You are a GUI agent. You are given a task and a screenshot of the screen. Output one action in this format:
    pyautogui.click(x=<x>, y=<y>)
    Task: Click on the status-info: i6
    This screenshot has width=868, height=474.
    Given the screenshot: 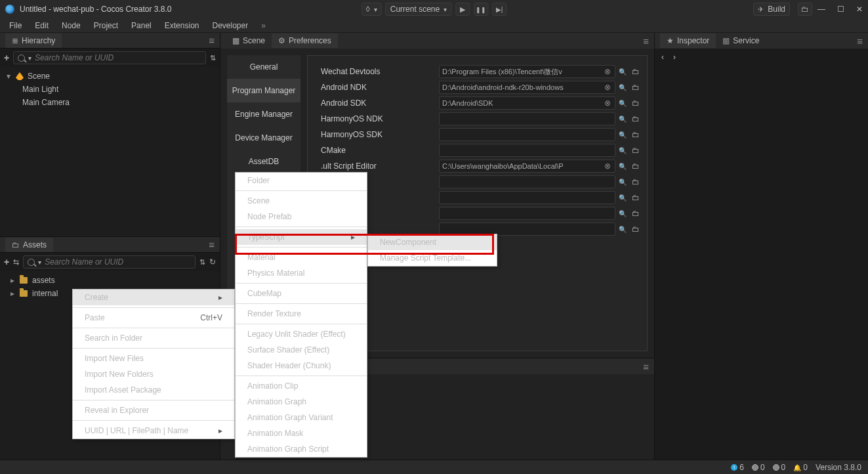 What is the action you would take?
    pyautogui.click(x=737, y=467)
    